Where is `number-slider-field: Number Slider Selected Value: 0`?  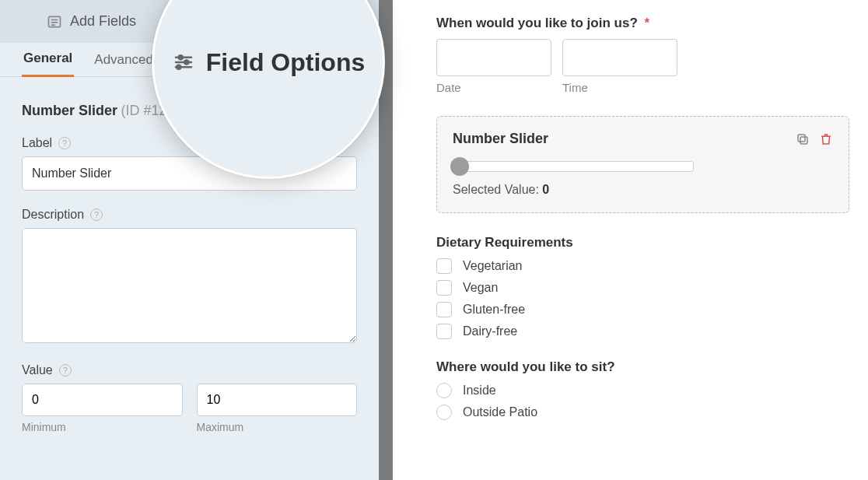 number-slider-field: Number Slider Selected Value: 0 is located at coordinates (642, 165).